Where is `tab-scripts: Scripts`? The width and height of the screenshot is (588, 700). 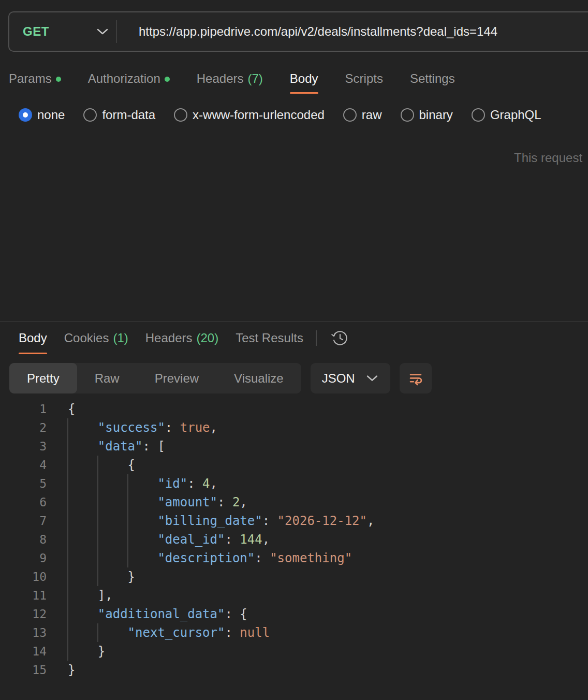
tab-scripts: Scripts is located at coordinates (364, 79).